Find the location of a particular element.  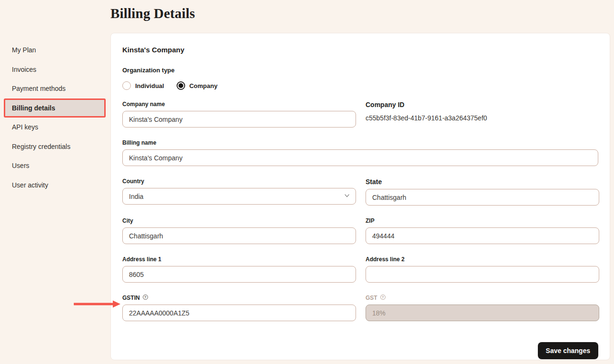

organization-type-label: Organization type is located at coordinates (360, 70).